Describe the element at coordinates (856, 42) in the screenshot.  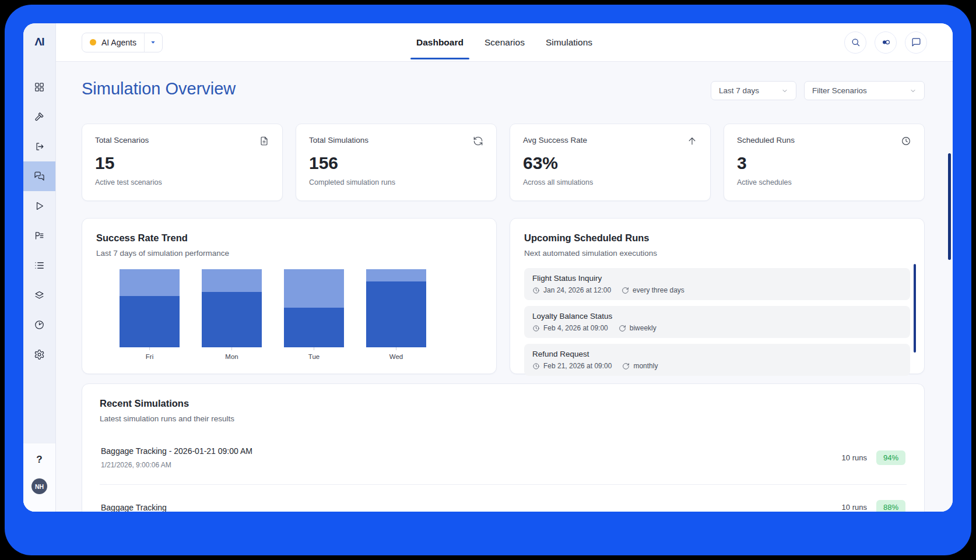
I see `search-icon` at that location.